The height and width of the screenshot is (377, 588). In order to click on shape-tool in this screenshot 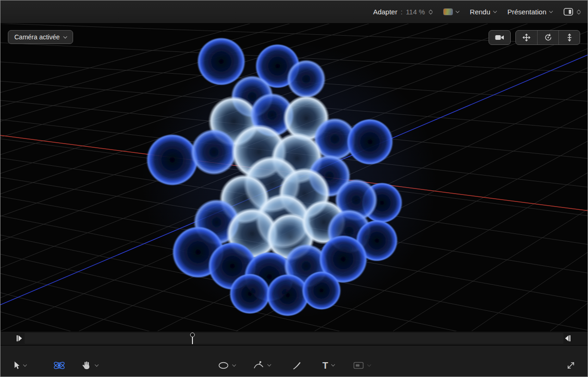, I will do `click(227, 366)`.